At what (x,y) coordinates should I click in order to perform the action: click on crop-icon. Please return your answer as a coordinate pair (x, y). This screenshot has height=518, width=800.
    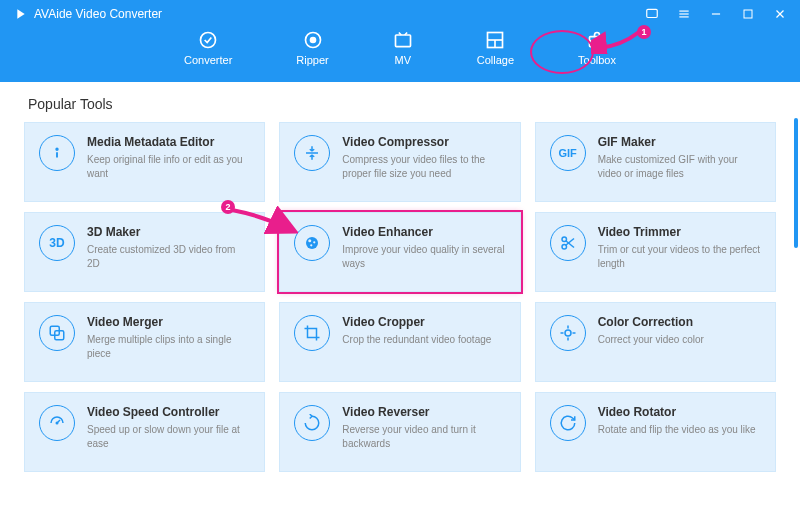
    Looking at the image, I should click on (312, 333).